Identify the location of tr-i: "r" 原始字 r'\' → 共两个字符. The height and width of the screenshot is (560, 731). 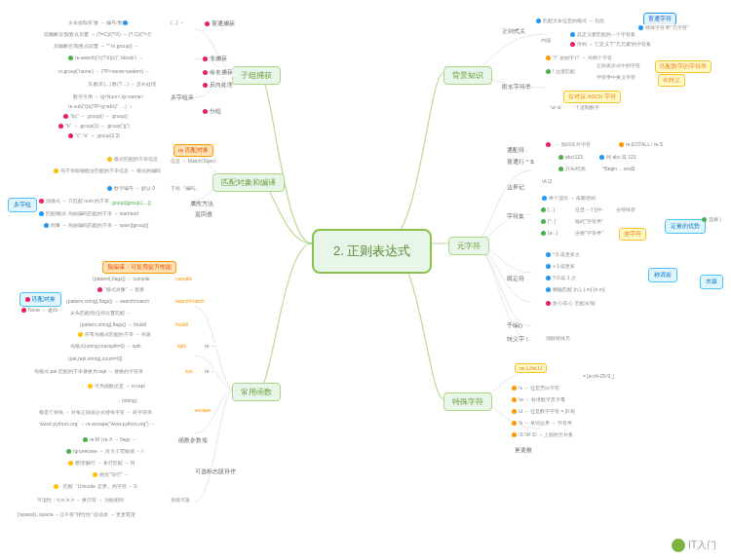
(579, 57).